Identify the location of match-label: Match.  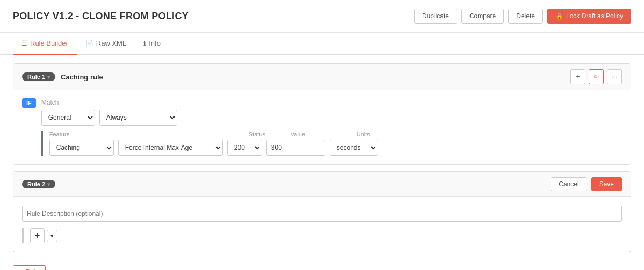
(332, 103).